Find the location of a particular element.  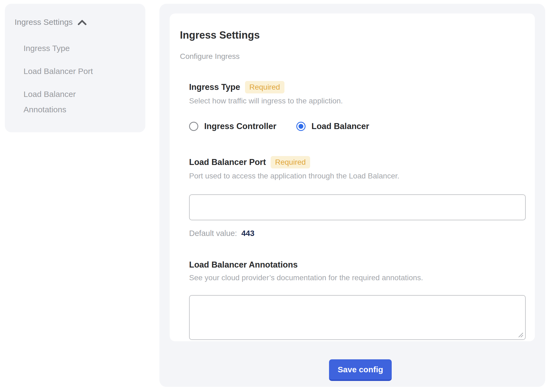

sidebar-nav: Ingress Type Load Balancer Port Load Bal… is located at coordinates (81, 79).